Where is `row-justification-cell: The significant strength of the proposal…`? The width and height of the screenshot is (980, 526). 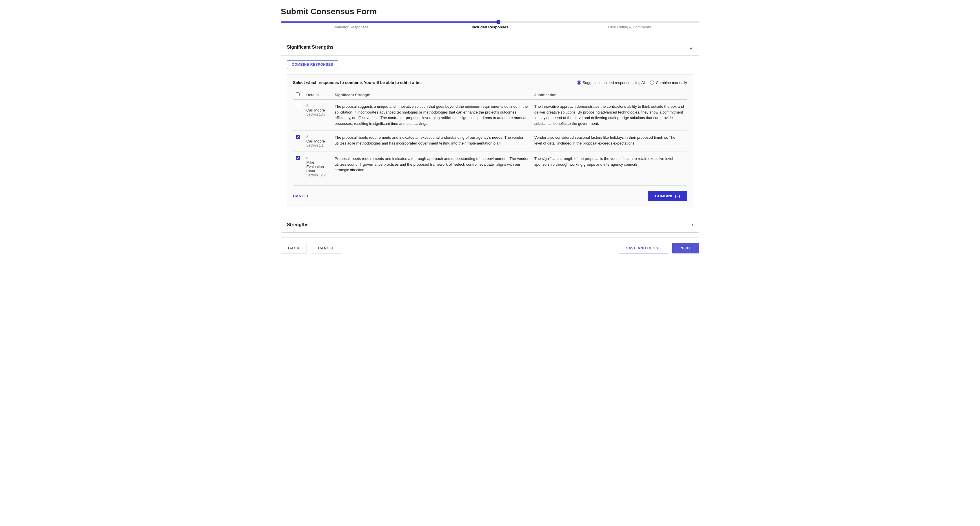 row-justification-cell: The significant strength of the proposal… is located at coordinates (609, 167).